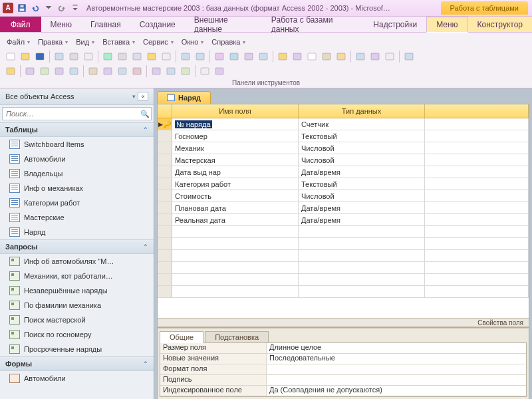  Describe the element at coordinates (134, 96) in the screenshot. I see `nav-header-dropdown-icon: ▾` at that location.